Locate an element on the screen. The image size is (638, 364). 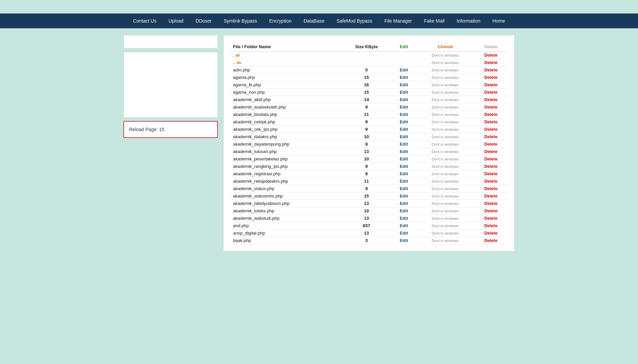
nav-item-database: DataBase is located at coordinates (314, 21).